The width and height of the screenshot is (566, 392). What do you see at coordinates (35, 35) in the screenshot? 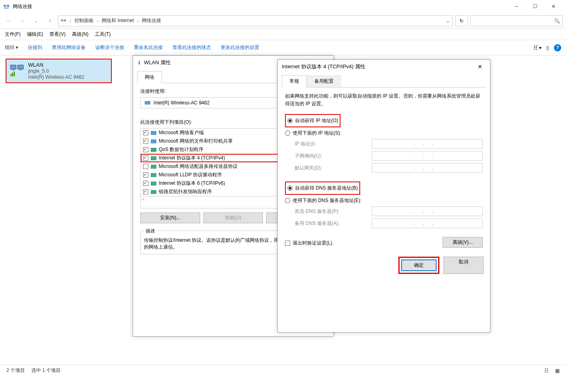
I see `menu-edit: 编辑(E)` at bounding box center [35, 35].